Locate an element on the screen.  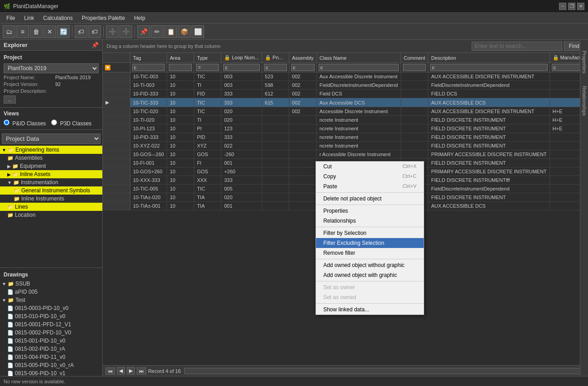
table-row: 10-TIC-003 10 TIC 003 523 002 Aux Access… is located at coordinates (345, 77).